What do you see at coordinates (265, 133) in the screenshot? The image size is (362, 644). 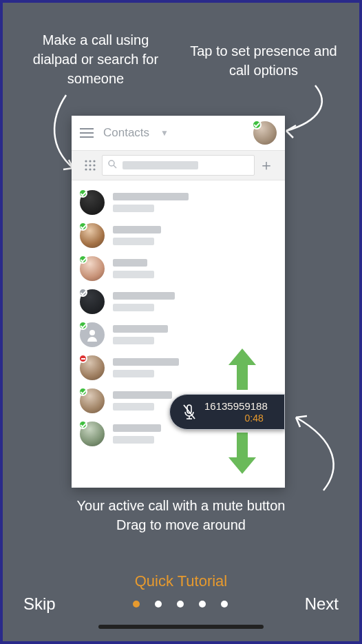 I see `profile-avatar` at bounding box center [265, 133].